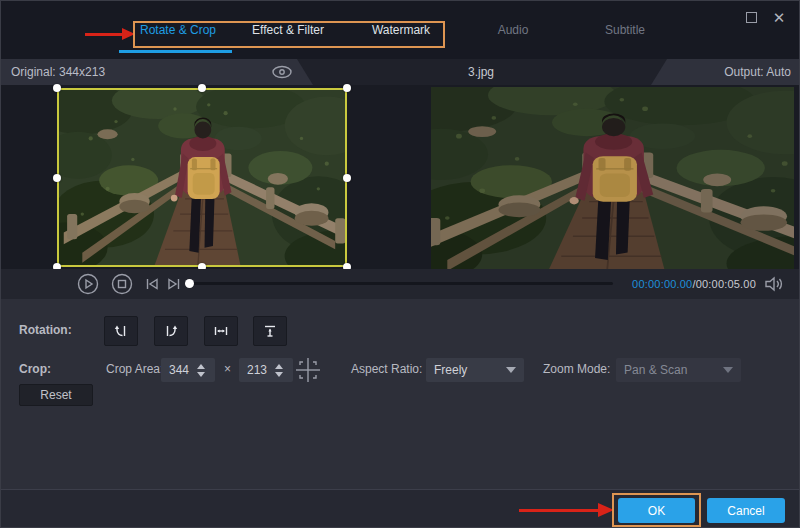 The height and width of the screenshot is (528, 800). What do you see at coordinates (656, 510) in the screenshot?
I see `annotation-box-ok` at bounding box center [656, 510].